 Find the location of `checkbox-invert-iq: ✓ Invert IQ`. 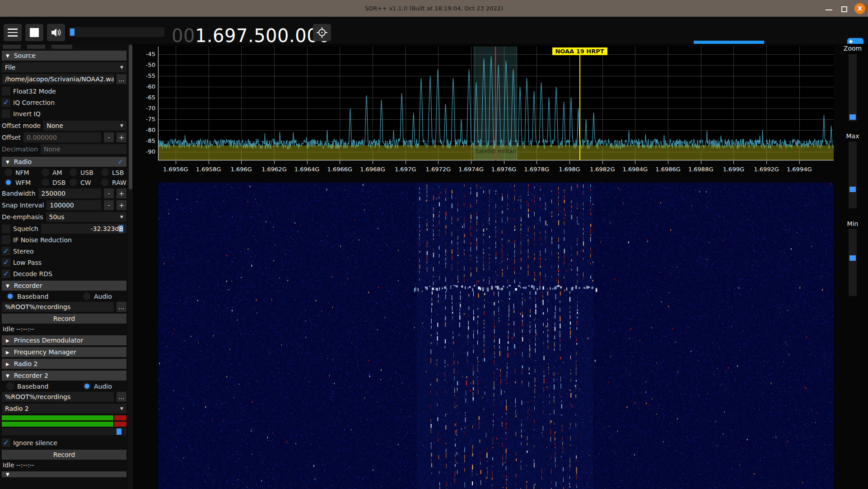

checkbox-invert-iq: ✓ Invert IQ is located at coordinates (64, 114).